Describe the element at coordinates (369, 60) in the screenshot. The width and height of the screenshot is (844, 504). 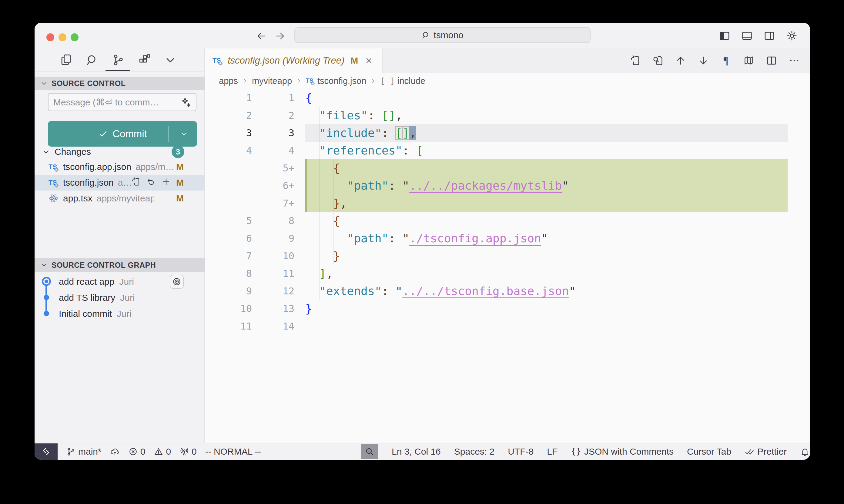
I see `close-icon` at that location.